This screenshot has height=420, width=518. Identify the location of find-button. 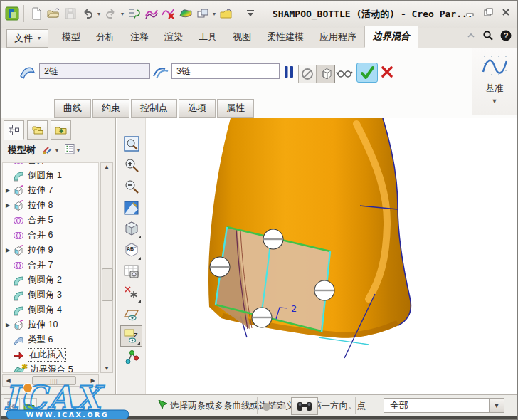
(305, 406).